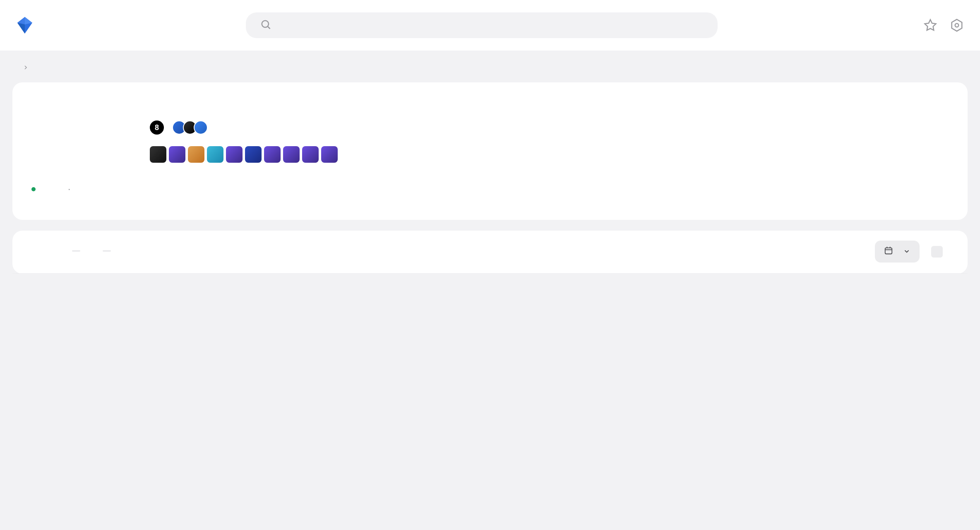  What do you see at coordinates (69, 189) in the screenshot?
I see `link-sep: ·` at bounding box center [69, 189].